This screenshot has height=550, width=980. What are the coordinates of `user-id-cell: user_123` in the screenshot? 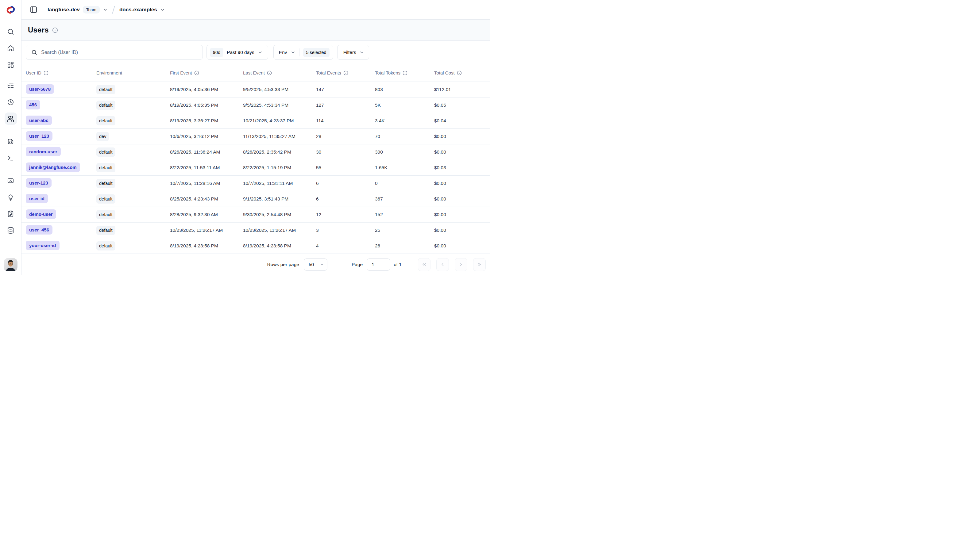 It's located at (61, 136).